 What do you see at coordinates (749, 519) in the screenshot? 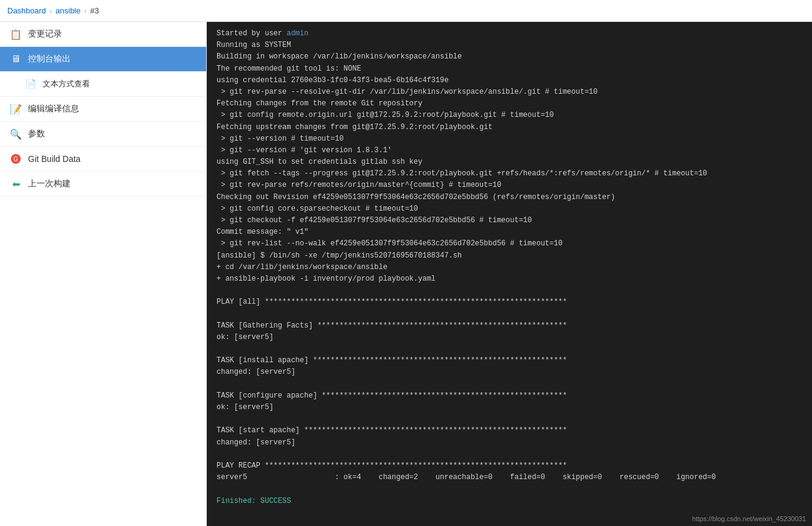
I see `footer-link: https://blog.csdn.net/weixin_45230031` at bounding box center [749, 519].